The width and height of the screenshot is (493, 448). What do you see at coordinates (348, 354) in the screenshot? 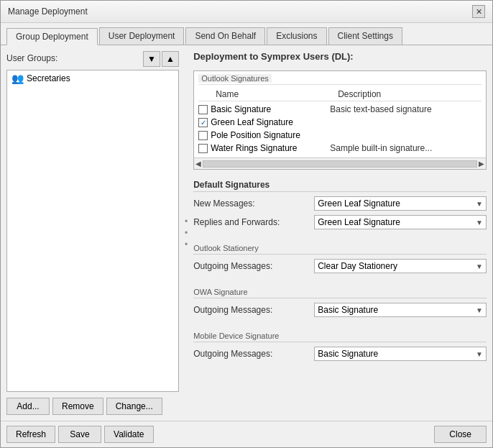
I see `mobile-value: Basic Signature` at bounding box center [348, 354].